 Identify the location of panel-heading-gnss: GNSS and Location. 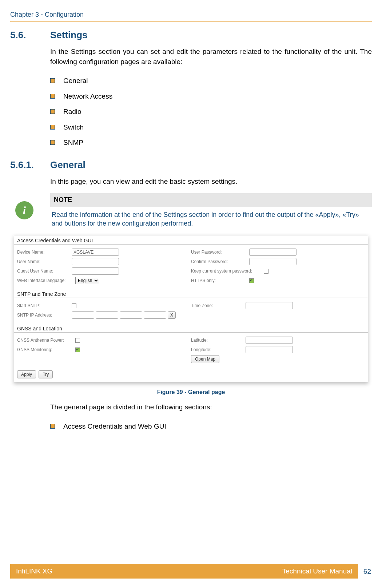
(191, 328).